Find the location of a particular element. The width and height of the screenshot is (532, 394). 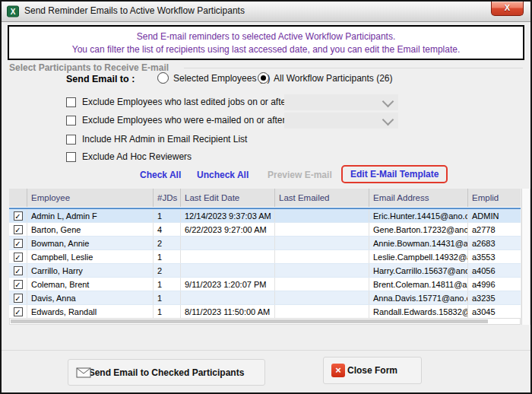

cell-email-address: Gene.Barton.17232@ano.com is located at coordinates (419, 230).